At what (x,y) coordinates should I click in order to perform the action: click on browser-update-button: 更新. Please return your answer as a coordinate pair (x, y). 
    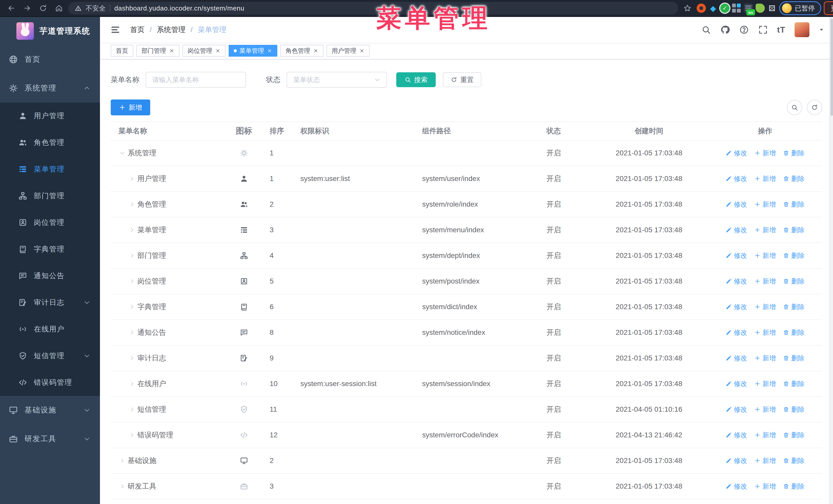
    Looking at the image, I should click on (828, 8).